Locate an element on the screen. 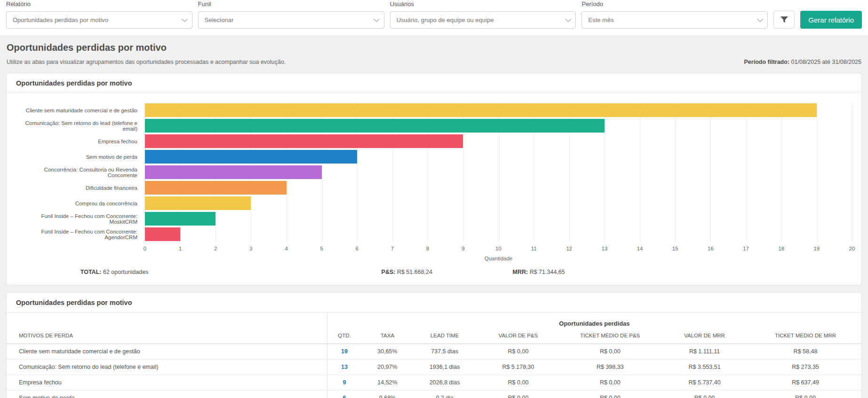  axis-tick-label: 2 is located at coordinates (215, 249).